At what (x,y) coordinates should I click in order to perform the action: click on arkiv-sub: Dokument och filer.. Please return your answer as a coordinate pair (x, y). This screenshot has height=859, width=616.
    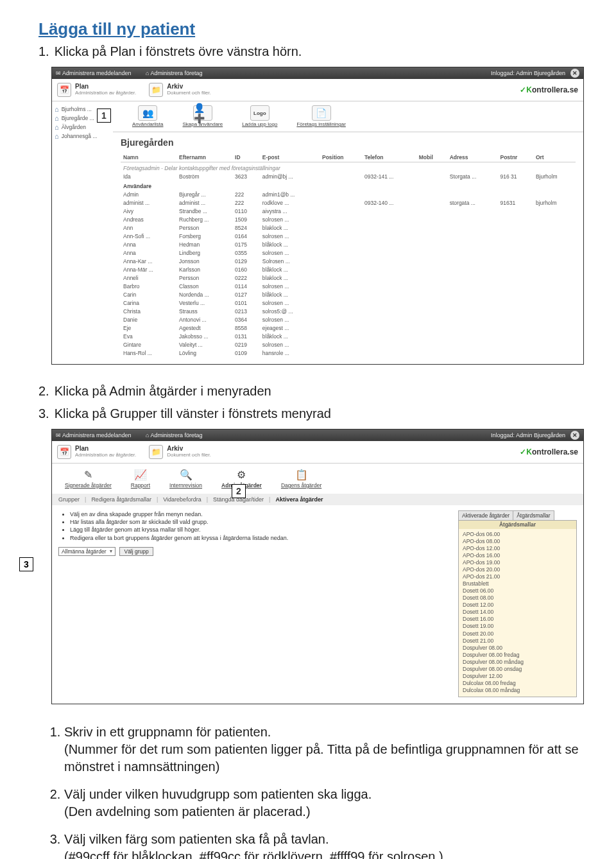
    Looking at the image, I should click on (189, 92).